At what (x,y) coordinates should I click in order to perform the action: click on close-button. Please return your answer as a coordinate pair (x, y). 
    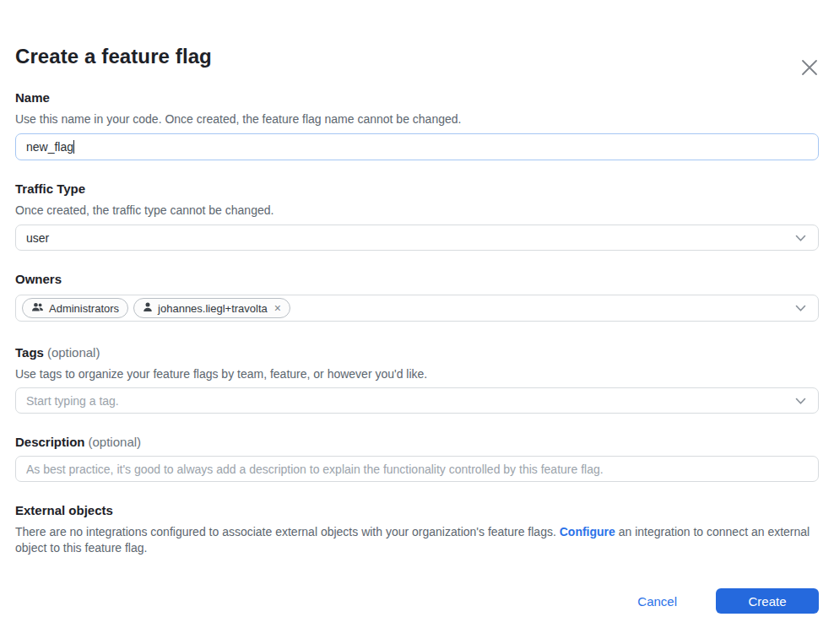
    Looking at the image, I should click on (810, 68).